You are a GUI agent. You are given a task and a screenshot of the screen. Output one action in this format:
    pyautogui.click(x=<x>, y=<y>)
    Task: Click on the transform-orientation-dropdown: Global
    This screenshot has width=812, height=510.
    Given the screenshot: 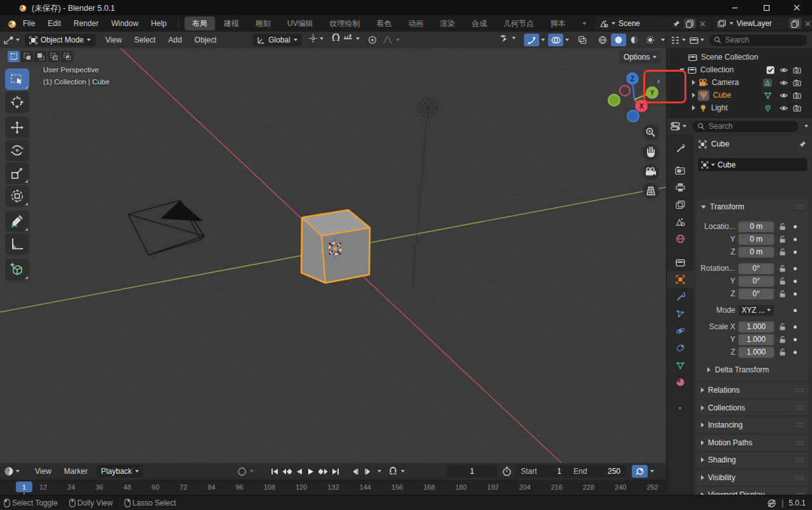 What is the action you would take?
    pyautogui.click(x=277, y=40)
    